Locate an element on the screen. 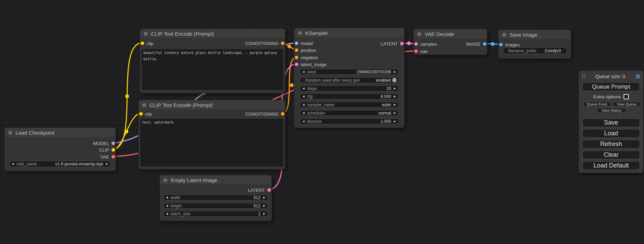 Image resolution: width=644 pixels, height=244 pixels. image-input-dot-icon is located at coordinates (501, 45).